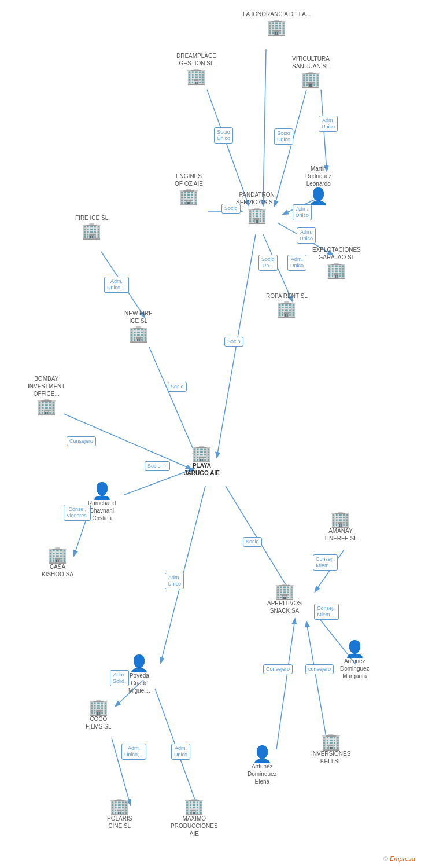  What do you see at coordinates (355, 661) in the screenshot?
I see `node-antunez-margarita: 👤 AntunezDominguezMargarita` at bounding box center [355, 661].